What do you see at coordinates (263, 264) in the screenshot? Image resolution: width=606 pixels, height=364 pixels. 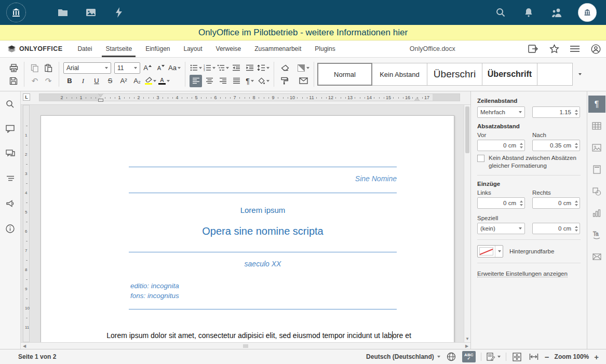 I see `doc-subtitle-center: saeculo XX` at bounding box center [263, 264].